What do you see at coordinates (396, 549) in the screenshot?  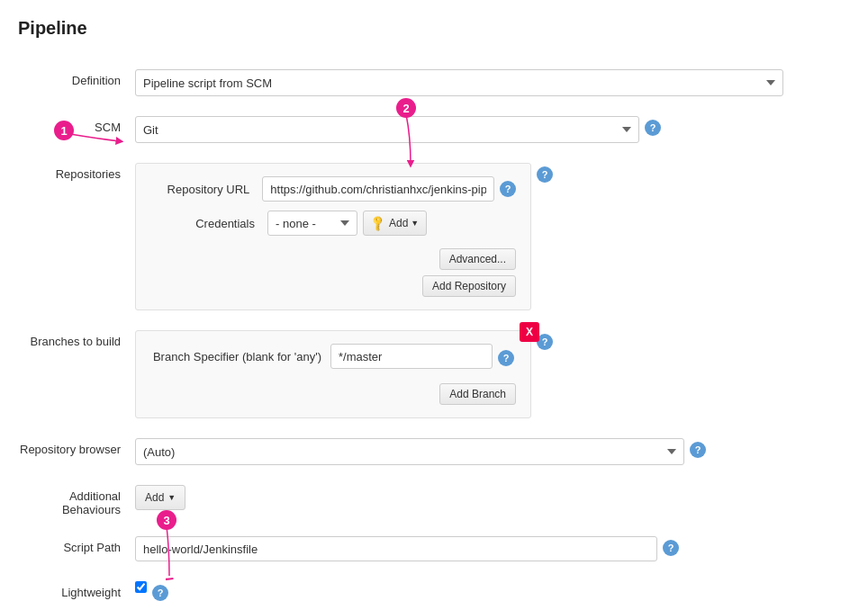 I see `script-path-input` at bounding box center [396, 549].